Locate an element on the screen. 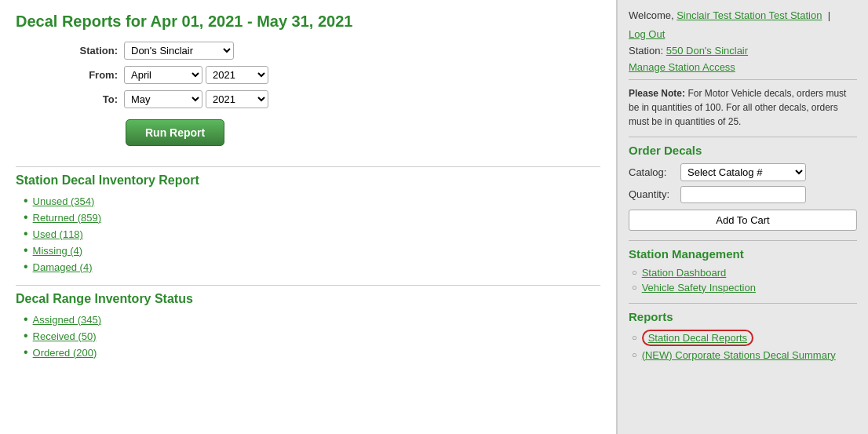  station-label: Station: is located at coordinates (90, 50).